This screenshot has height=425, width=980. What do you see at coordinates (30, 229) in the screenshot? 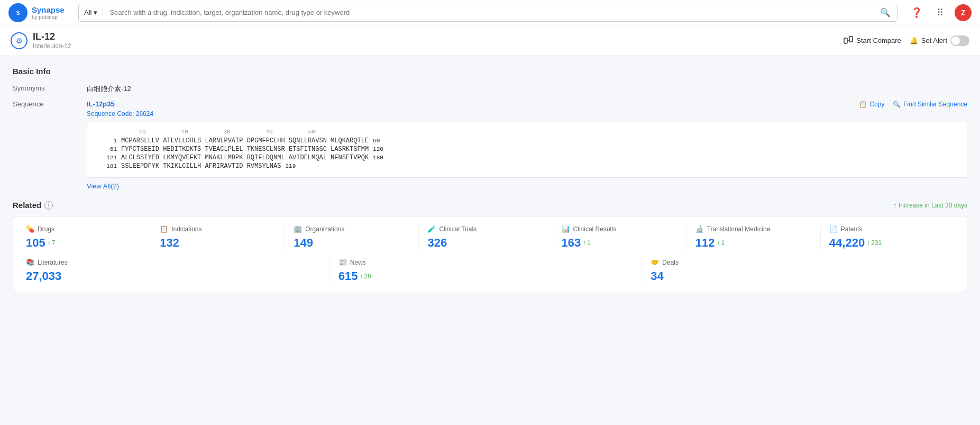
I see `drugs-icon: 💊` at bounding box center [30, 229].